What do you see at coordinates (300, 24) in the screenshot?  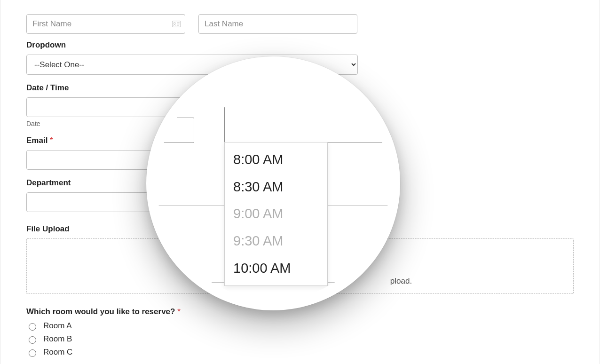 I see `name-row` at bounding box center [300, 24].